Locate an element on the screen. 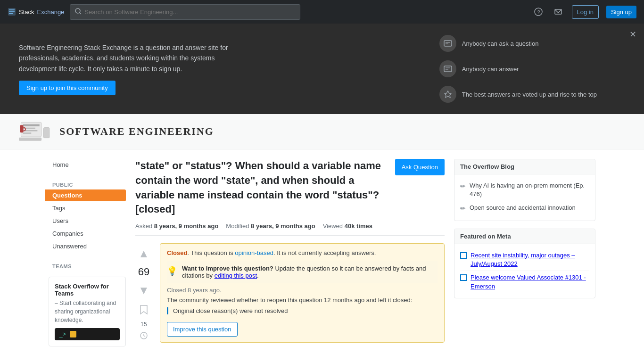  blog-link-2: Open source and accidental innovation is located at coordinates (522, 208).